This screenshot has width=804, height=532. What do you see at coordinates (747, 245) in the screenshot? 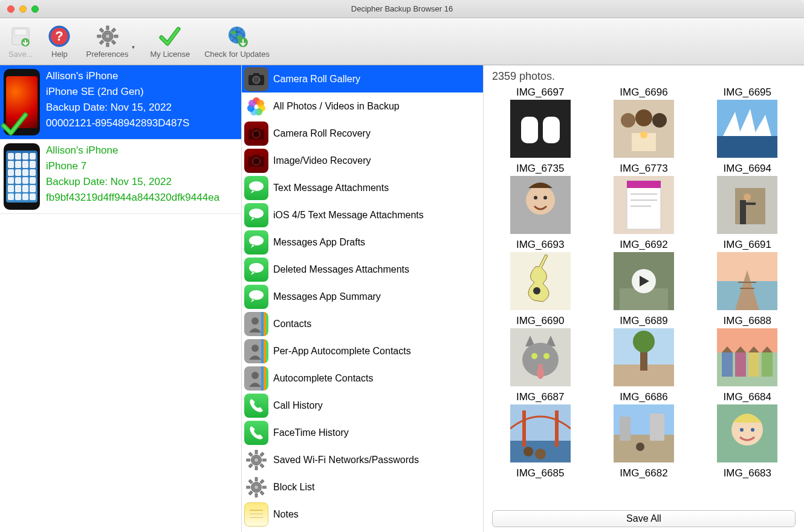
I see `thumbnail-name: IMG_6691` at bounding box center [747, 245].